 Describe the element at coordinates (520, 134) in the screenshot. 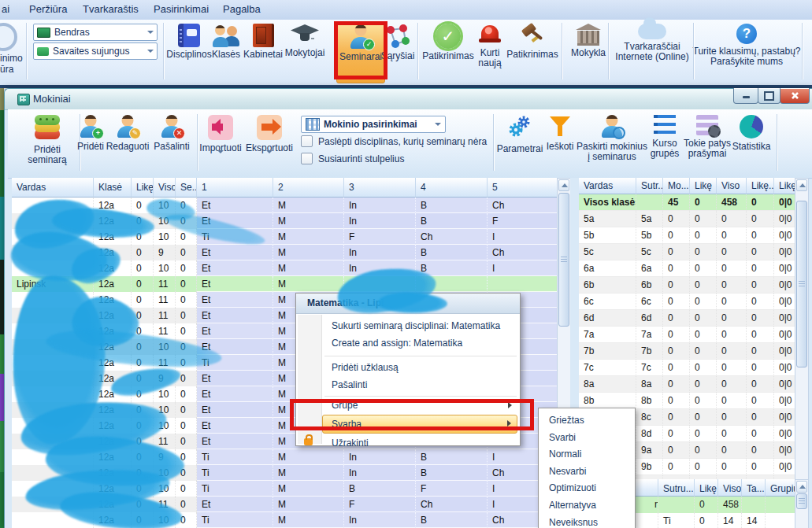

I see `toolbar-button-parametrai: Parametrai` at that location.